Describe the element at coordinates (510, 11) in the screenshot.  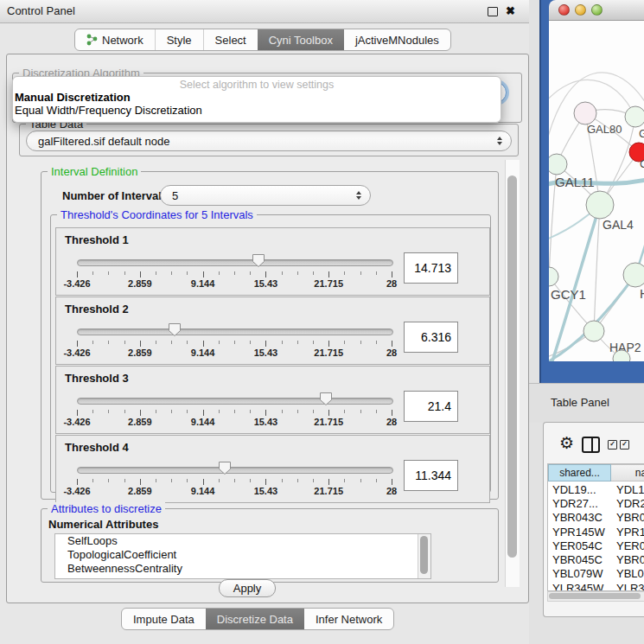
I see `close-icon: ✖` at that location.